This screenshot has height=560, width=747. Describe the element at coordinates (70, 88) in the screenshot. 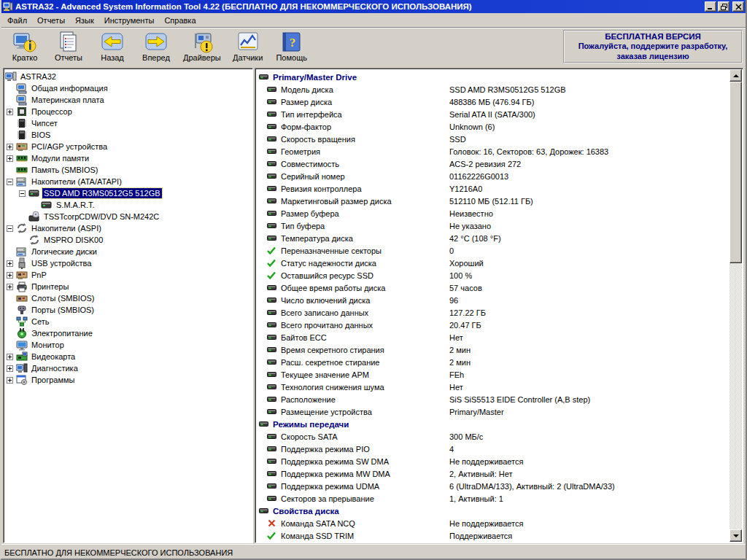

I see `tree-item-label: Общая информация` at that location.